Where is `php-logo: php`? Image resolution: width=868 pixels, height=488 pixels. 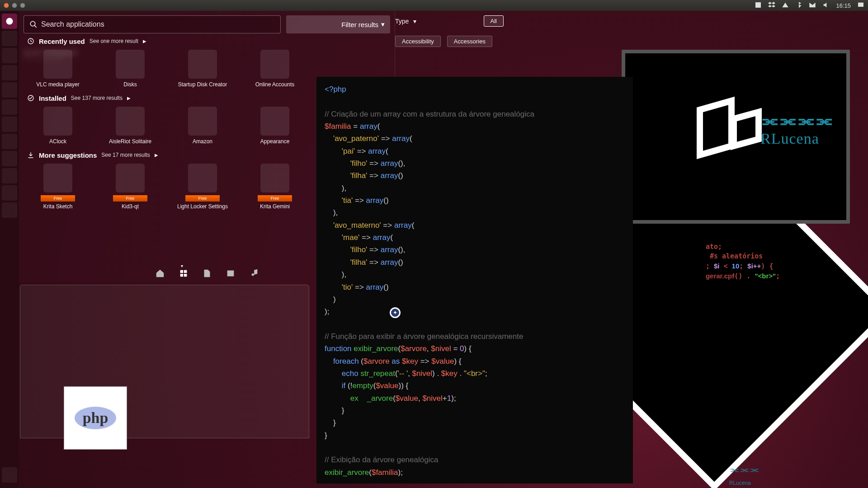 php-logo: php is located at coordinates (95, 418).